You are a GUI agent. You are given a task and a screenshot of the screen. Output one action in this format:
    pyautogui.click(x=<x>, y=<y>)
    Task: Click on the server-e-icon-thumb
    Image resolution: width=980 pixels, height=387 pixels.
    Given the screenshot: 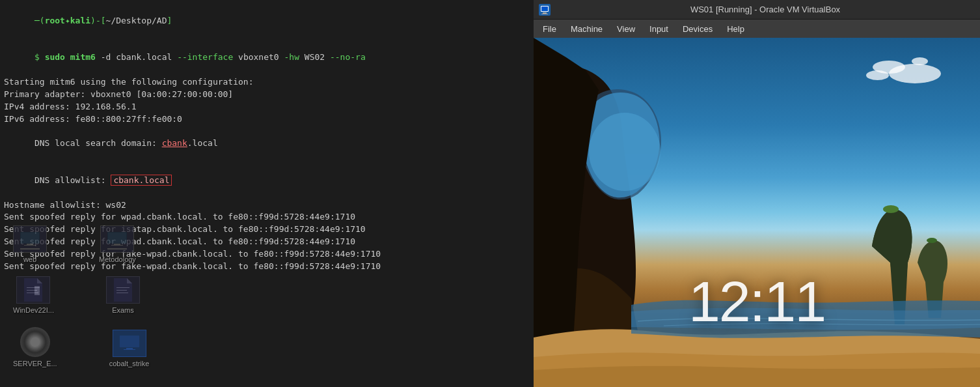 What is the action you would take?
    pyautogui.click(x=35, y=342)
    